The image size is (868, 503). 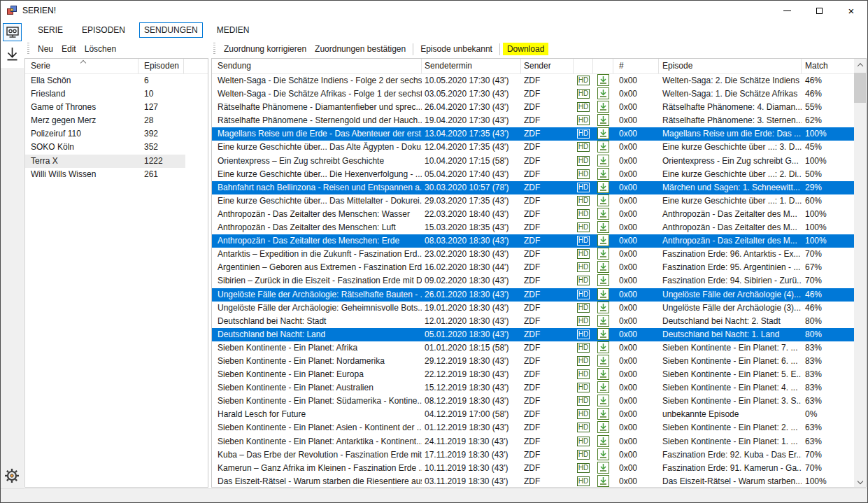 I want to click on table-row: Deutschland bei Nacht: Land05.01.2020 18…, so click(x=533, y=334).